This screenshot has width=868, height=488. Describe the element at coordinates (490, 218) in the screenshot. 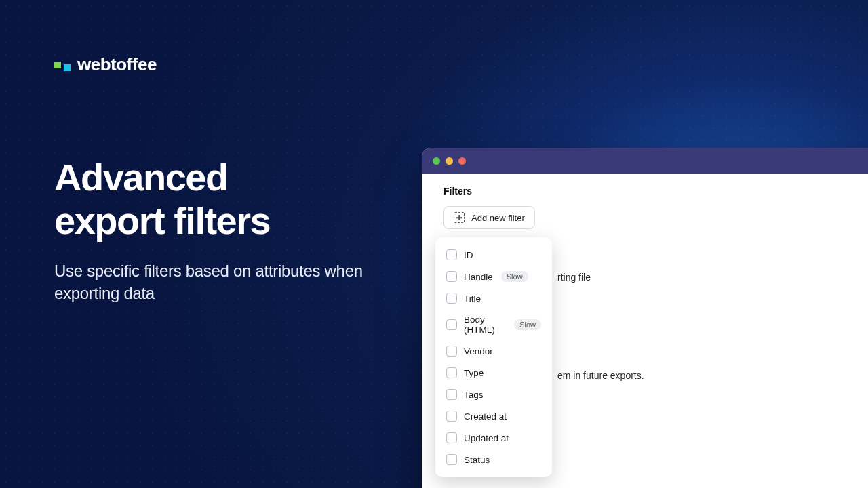

I see `add-filter-button: Add new filter` at that location.